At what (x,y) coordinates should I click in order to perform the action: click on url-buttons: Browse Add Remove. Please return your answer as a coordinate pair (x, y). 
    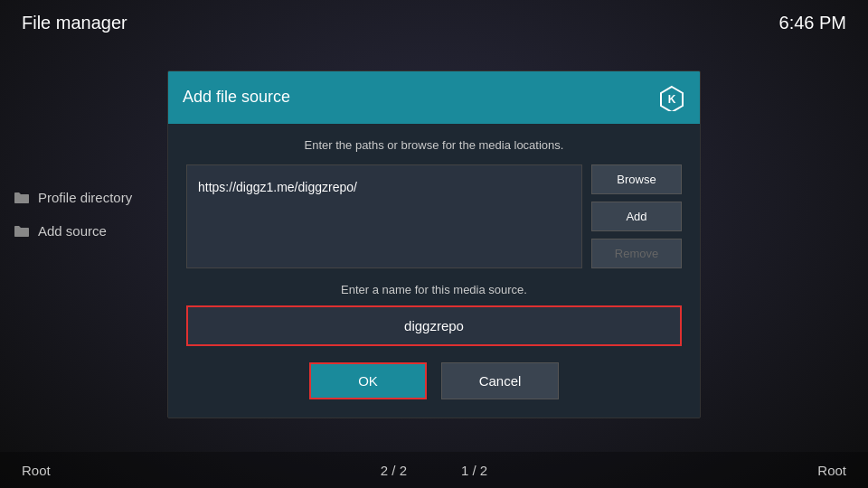
    Looking at the image, I should click on (637, 217).